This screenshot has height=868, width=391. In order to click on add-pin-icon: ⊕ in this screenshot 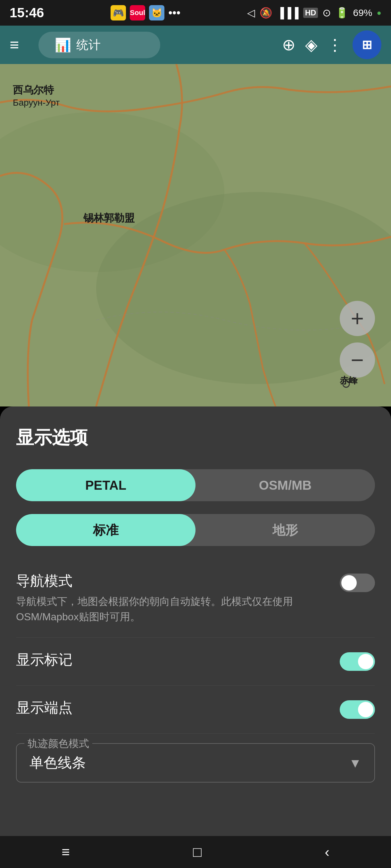, I will do `click(289, 45)`.